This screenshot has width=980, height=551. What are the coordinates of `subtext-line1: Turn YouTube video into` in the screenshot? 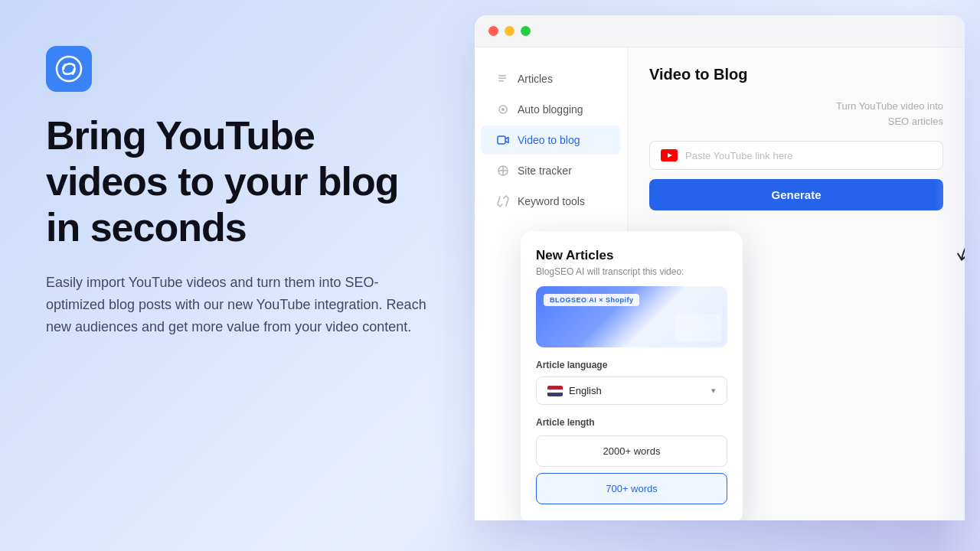 It's located at (890, 106).